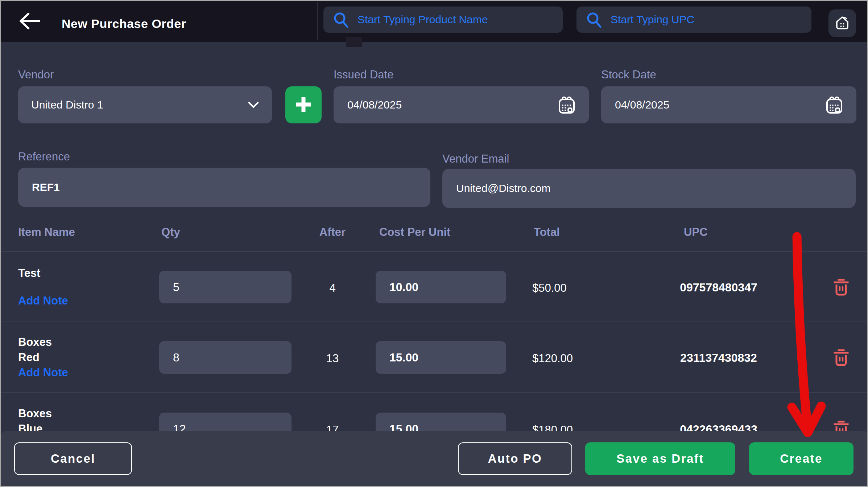  I want to click on save-as-draft-button: Save as Draft, so click(660, 459).